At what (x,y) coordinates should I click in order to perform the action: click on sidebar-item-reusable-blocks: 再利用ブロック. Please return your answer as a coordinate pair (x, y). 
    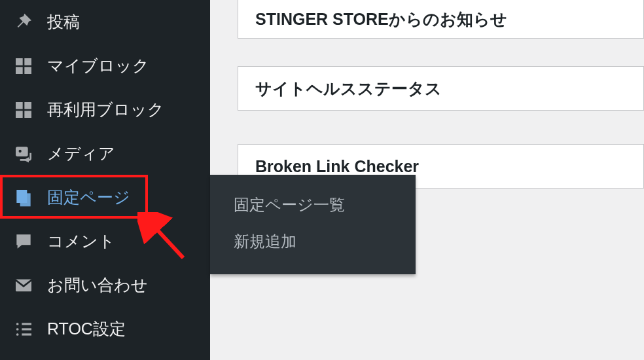
    Looking at the image, I should click on (105, 110).